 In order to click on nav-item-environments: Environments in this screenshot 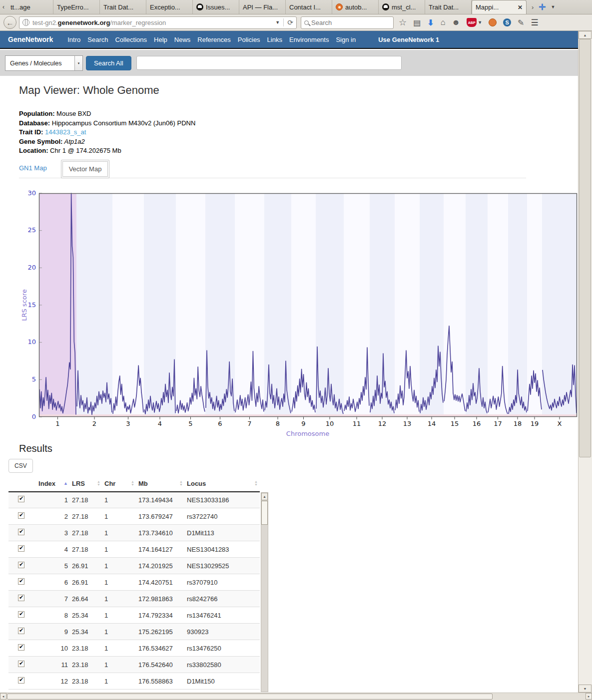, I will do `click(309, 40)`.